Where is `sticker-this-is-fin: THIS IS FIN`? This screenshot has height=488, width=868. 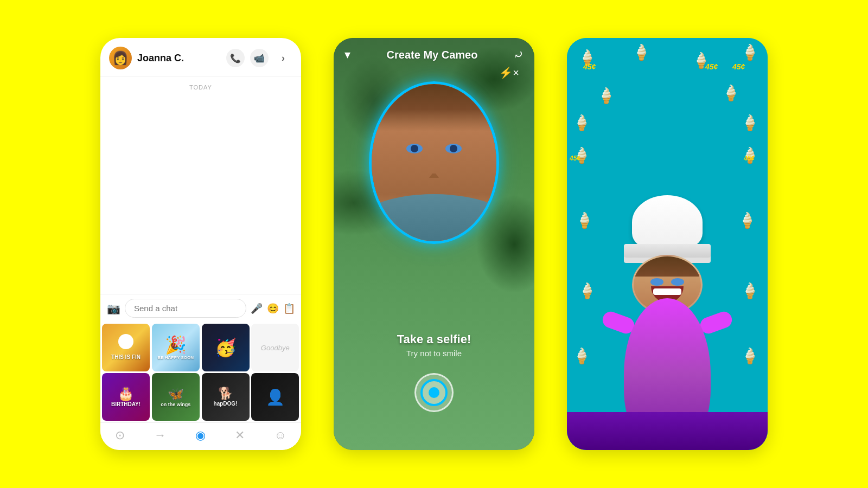 sticker-this-is-fin: THIS IS FIN is located at coordinates (126, 348).